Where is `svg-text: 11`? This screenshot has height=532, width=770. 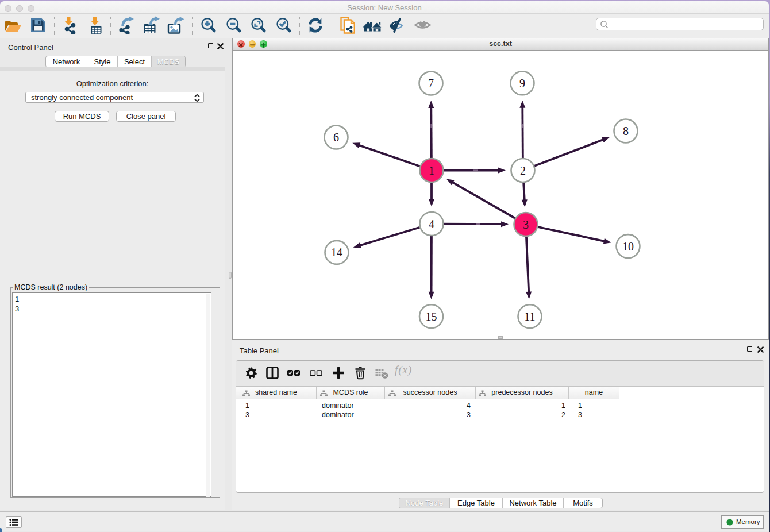
svg-text: 11 is located at coordinates (530, 317).